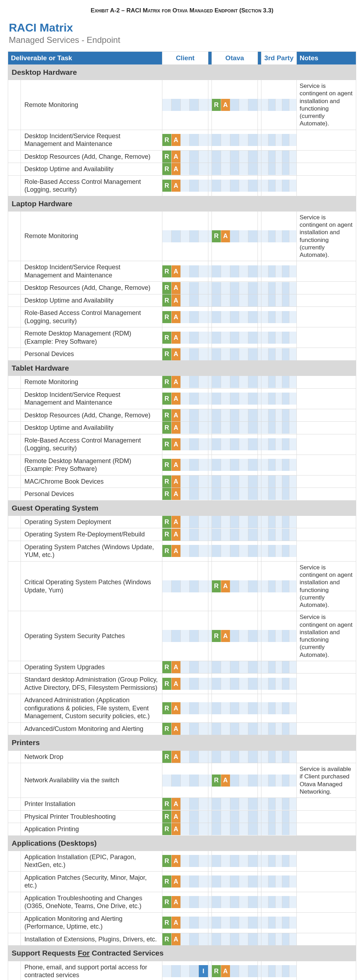  Describe the element at coordinates (182, 236) in the screenshot. I see `table-row: Remote Monitoring RA Service is continge…` at that location.